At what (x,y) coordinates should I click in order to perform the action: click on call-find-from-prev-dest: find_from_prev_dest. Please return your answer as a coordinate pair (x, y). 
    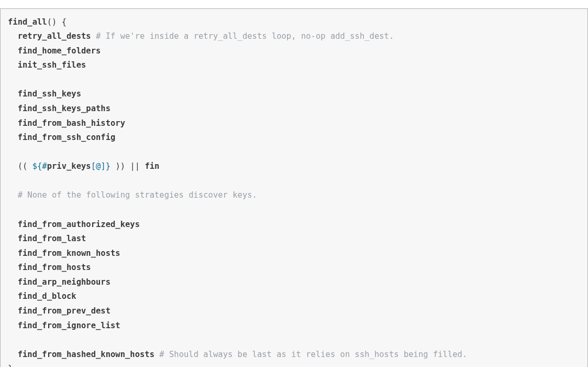
    Looking at the image, I should click on (64, 311).